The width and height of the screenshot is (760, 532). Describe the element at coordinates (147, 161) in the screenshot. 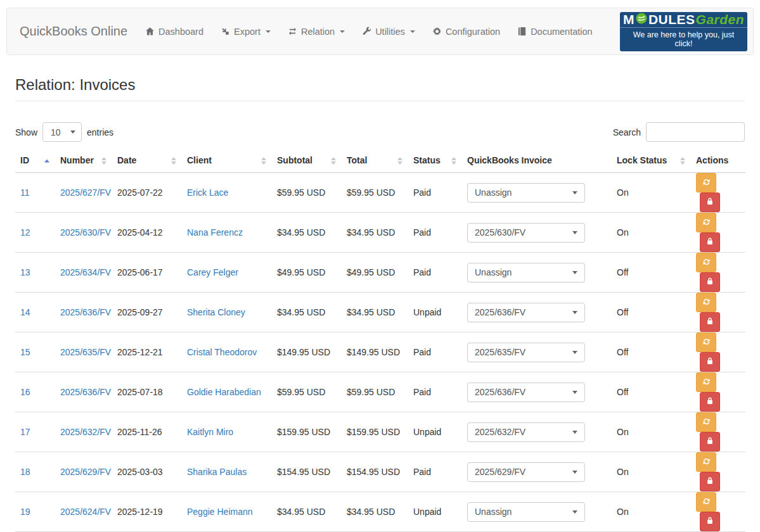

I see `column-header-date: Date` at that location.